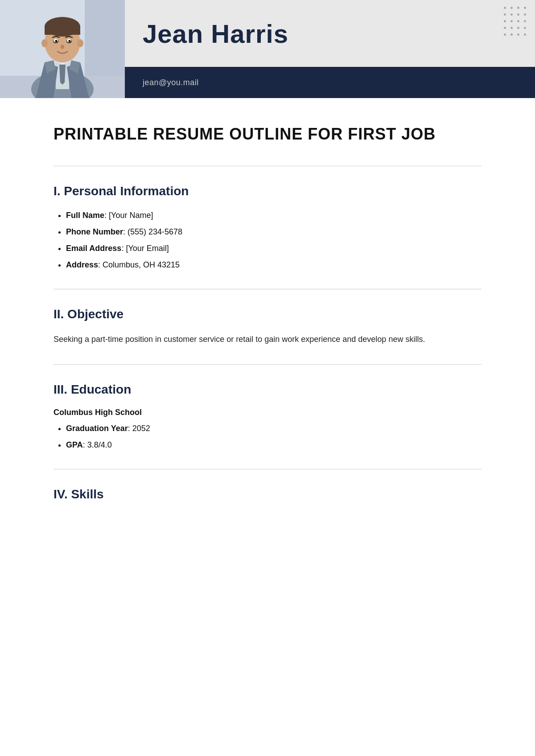  Describe the element at coordinates (330, 82) in the screenshot. I see `header-contact-row: jean@you.mail` at that location.